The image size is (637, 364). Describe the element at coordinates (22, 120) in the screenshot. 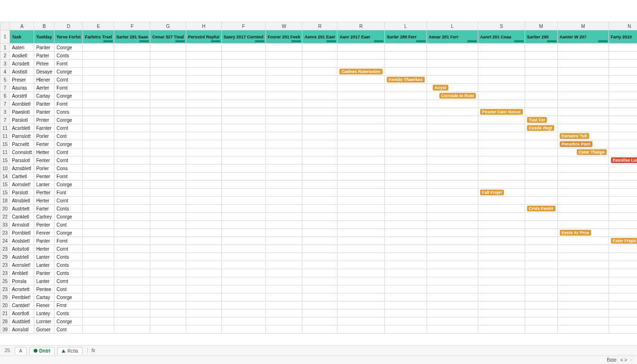

I see `cell: Parslotl` at that location.